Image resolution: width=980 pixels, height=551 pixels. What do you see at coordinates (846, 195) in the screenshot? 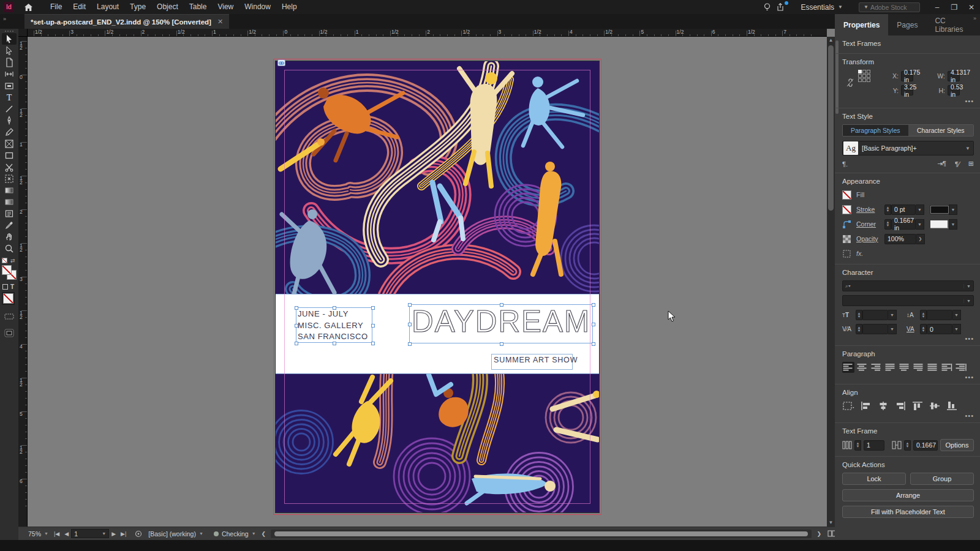
I see `fill-color-swatch` at bounding box center [846, 195].